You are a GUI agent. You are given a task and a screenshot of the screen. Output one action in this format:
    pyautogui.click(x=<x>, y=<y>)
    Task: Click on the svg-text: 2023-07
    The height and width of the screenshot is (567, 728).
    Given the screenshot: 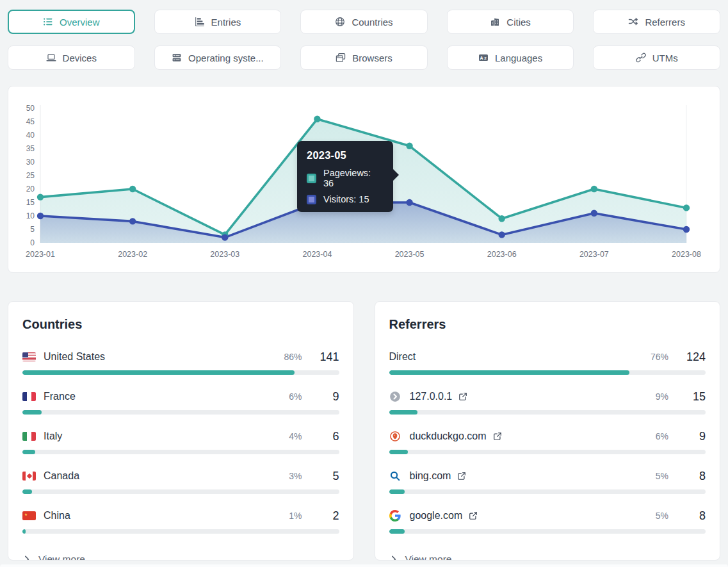 What is the action you would take?
    pyautogui.click(x=594, y=254)
    